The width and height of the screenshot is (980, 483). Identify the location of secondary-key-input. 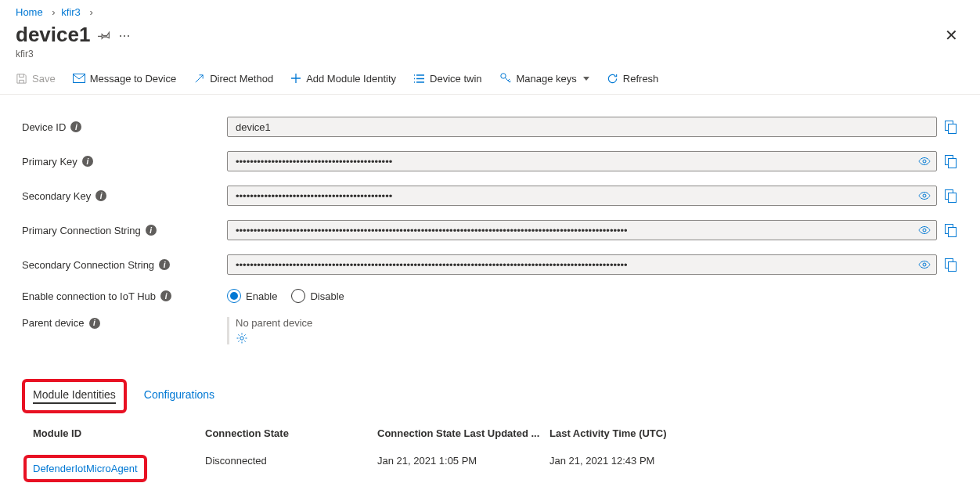
(582, 196).